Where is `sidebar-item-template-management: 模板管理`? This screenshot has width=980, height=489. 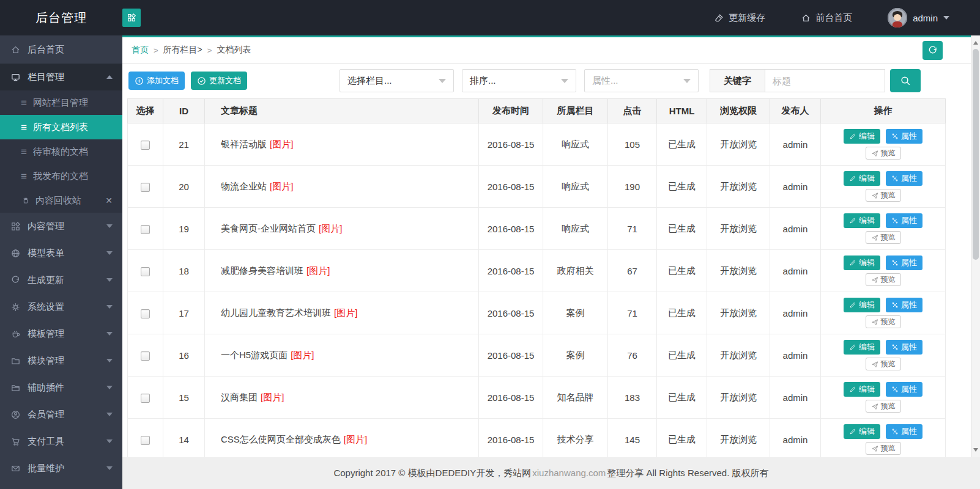
sidebar-item-template-management: 模板管理 is located at coordinates (61, 334).